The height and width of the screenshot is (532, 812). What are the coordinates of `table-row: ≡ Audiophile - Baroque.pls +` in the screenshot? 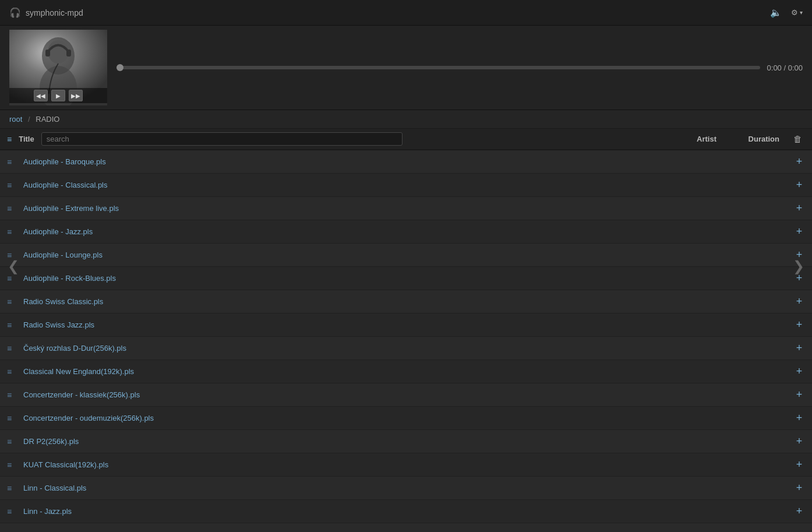 It's located at (406, 162).